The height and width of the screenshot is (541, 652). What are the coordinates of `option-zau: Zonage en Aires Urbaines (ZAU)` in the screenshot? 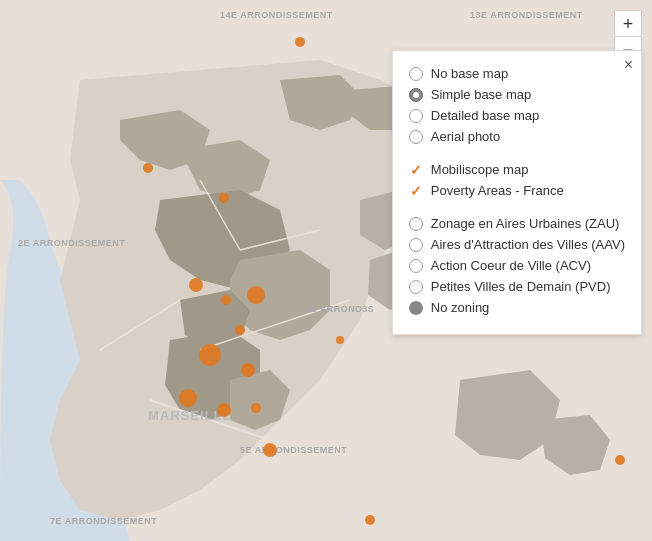 It's located at (517, 224).